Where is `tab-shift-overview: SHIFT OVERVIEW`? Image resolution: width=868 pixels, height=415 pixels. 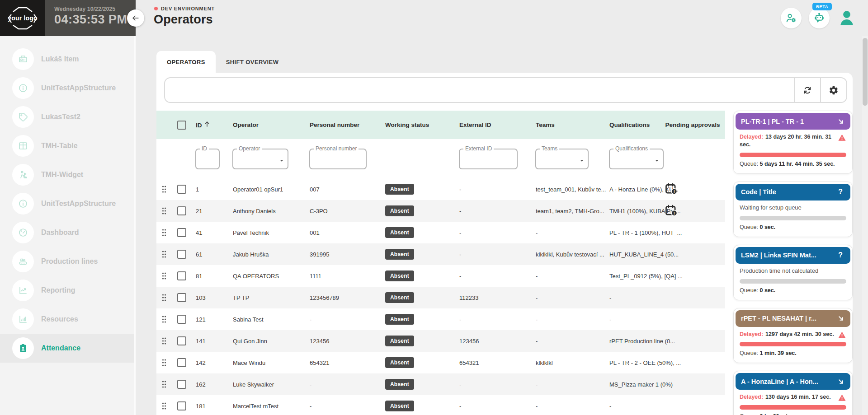
tab-shift-overview: SHIFT OVERVIEW is located at coordinates (252, 62).